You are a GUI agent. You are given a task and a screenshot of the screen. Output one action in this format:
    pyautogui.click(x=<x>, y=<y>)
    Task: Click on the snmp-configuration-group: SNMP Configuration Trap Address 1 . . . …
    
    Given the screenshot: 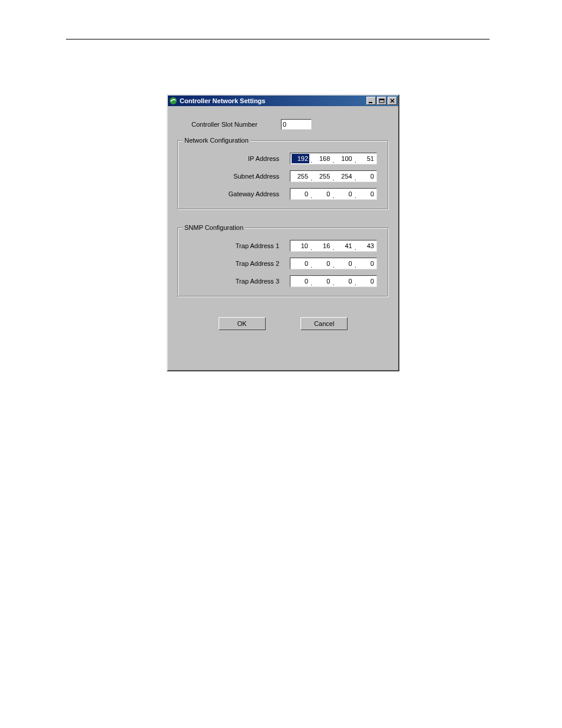 What is the action you would take?
    pyautogui.click(x=283, y=262)
    